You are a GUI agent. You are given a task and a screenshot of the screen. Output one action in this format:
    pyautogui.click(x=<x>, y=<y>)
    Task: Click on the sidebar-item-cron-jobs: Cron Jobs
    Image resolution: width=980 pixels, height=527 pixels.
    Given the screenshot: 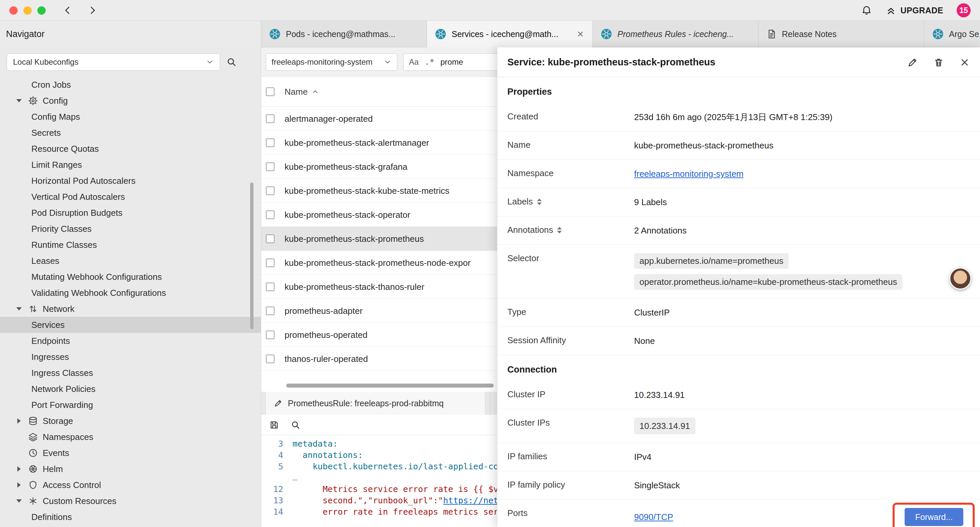 What is the action you would take?
    pyautogui.click(x=130, y=85)
    